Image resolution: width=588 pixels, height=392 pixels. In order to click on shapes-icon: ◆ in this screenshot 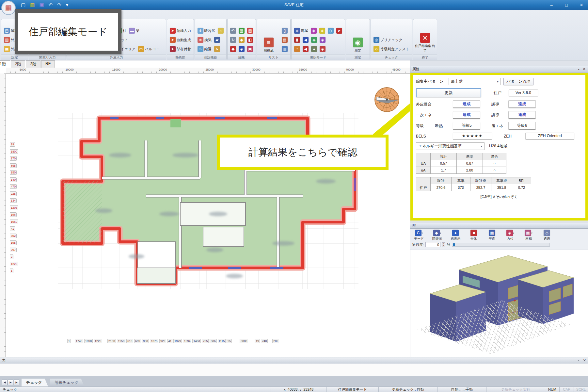, I will do `click(242, 40)`.